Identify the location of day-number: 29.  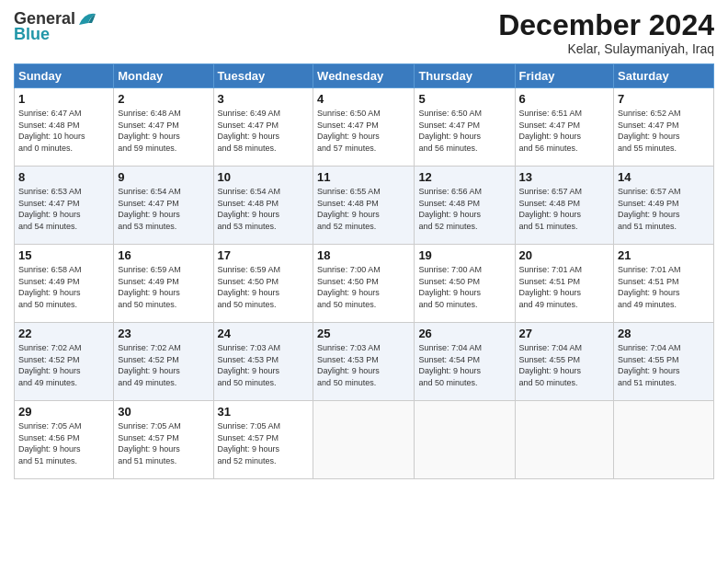
(64, 412).